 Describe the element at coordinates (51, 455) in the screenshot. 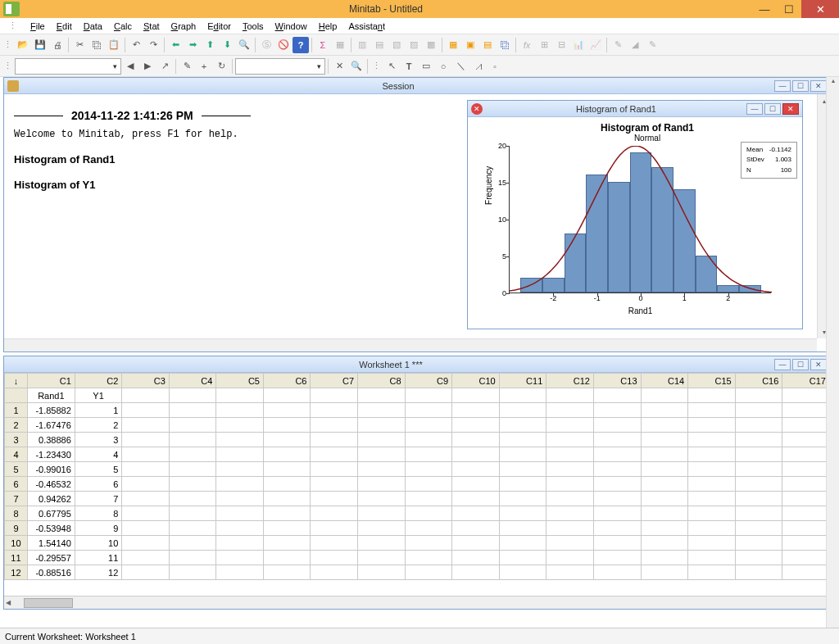

I see `cell: -1.23430` at that location.